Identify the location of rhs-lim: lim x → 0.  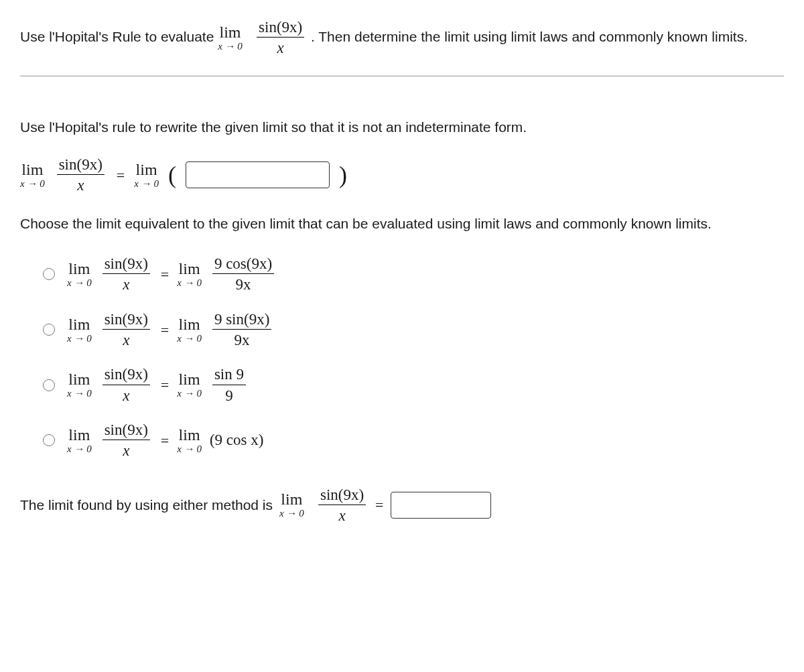
(146, 176).